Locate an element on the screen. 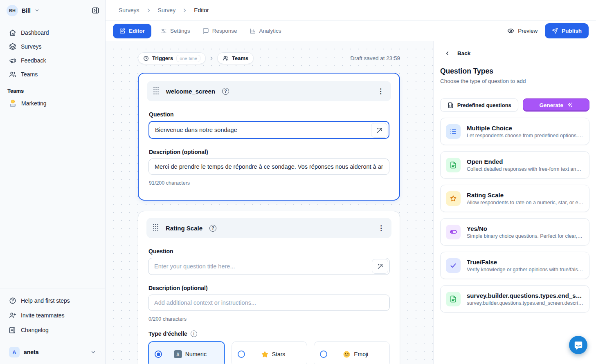  scale-option-emoji: Emoji is located at coordinates (352, 353).